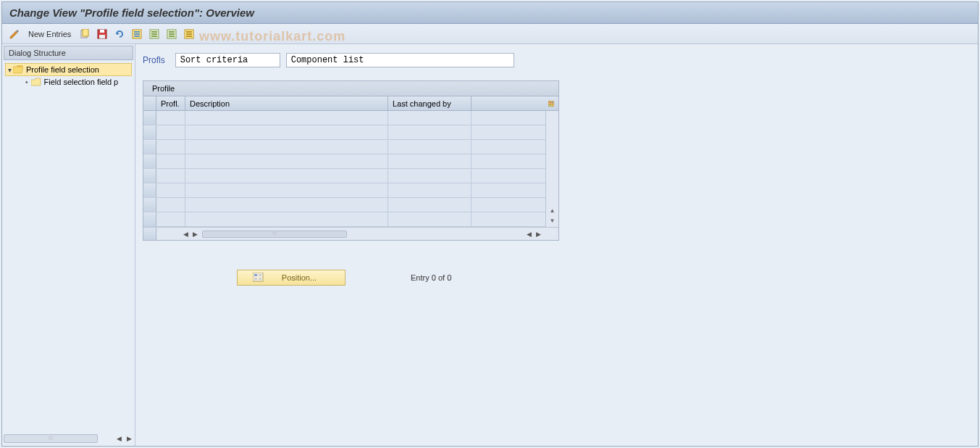 This screenshot has width=980, height=448. What do you see at coordinates (119, 439) in the screenshot?
I see `sidebar-scroll-left-icon: ◀` at bounding box center [119, 439].